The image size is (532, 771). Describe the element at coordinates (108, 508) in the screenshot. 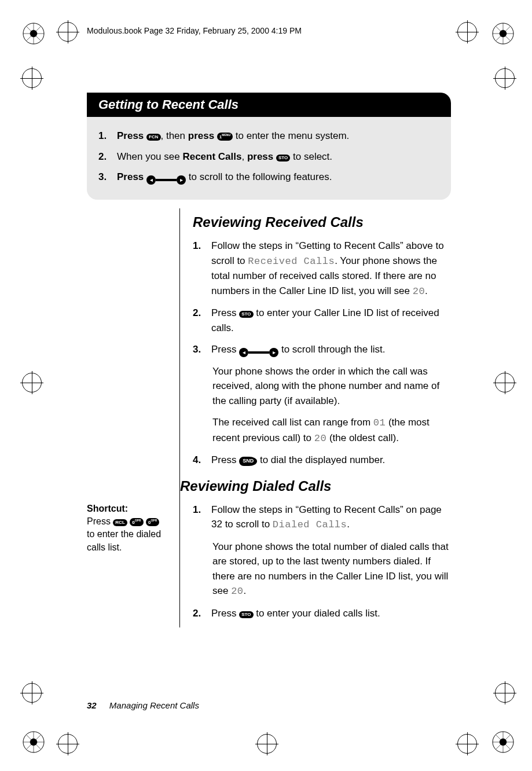

I see `shortcut-label: Shortcut:` at that location.